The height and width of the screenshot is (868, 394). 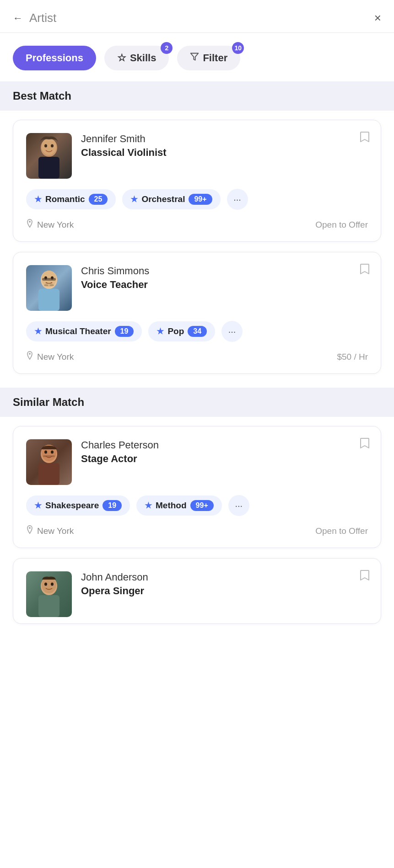 I want to click on back-button: ←, so click(x=18, y=18).